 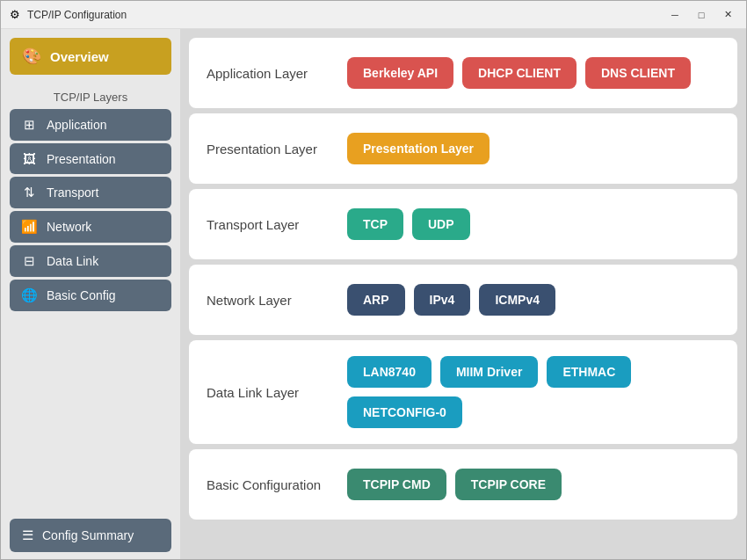 I want to click on presentation-layer-row: Presentation LayerPresentation Layer, so click(x=463, y=149).